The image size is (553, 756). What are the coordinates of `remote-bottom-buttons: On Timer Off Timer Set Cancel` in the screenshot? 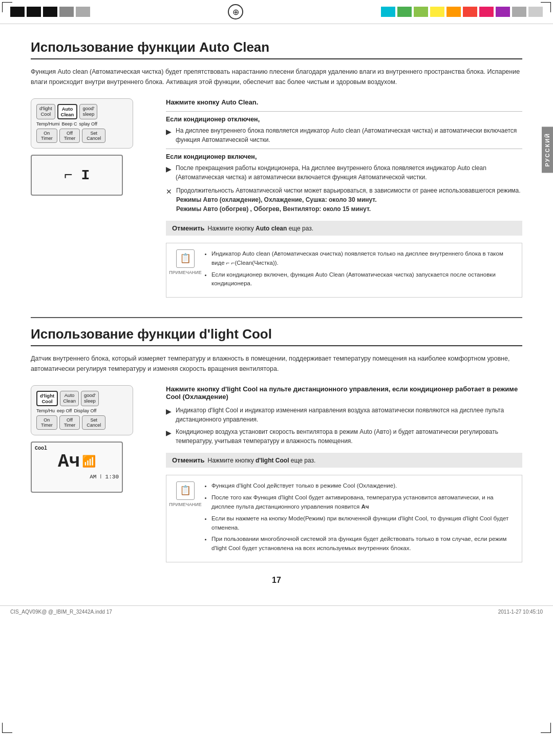 It's located at (82, 136).